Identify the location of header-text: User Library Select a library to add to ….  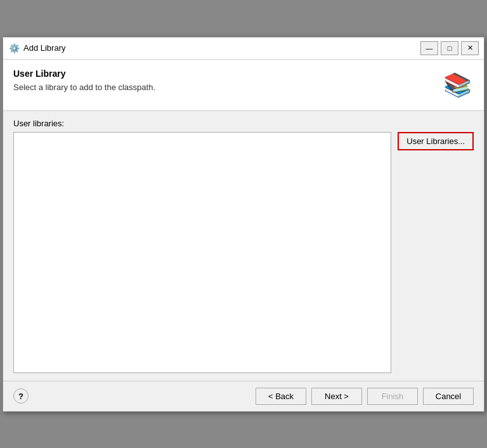
(84, 80).